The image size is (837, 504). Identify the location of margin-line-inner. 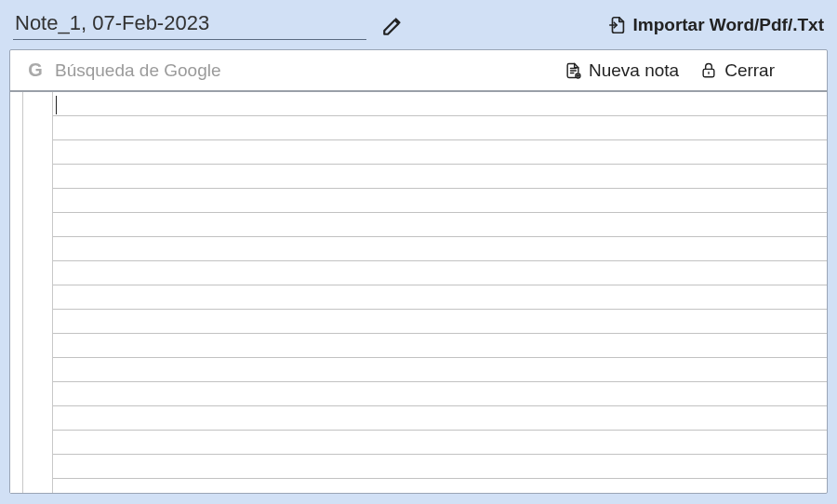
(38, 292).